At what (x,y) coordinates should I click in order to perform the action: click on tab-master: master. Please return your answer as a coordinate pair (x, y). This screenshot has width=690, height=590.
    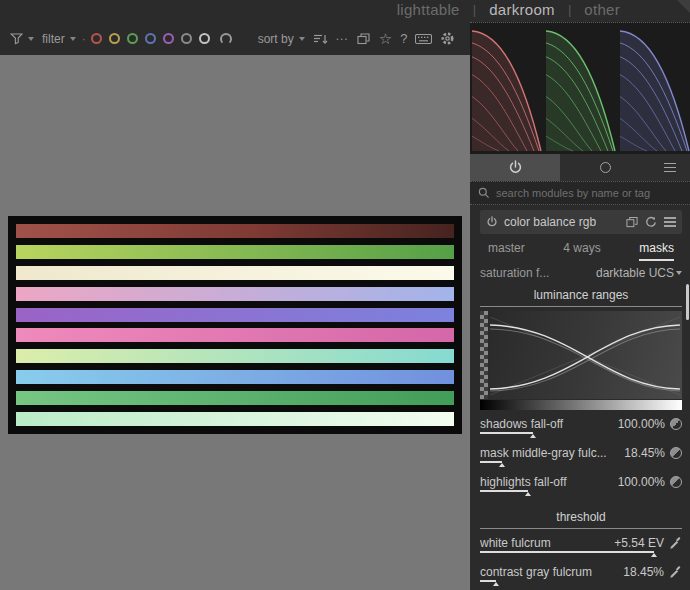
    Looking at the image, I should click on (506, 251).